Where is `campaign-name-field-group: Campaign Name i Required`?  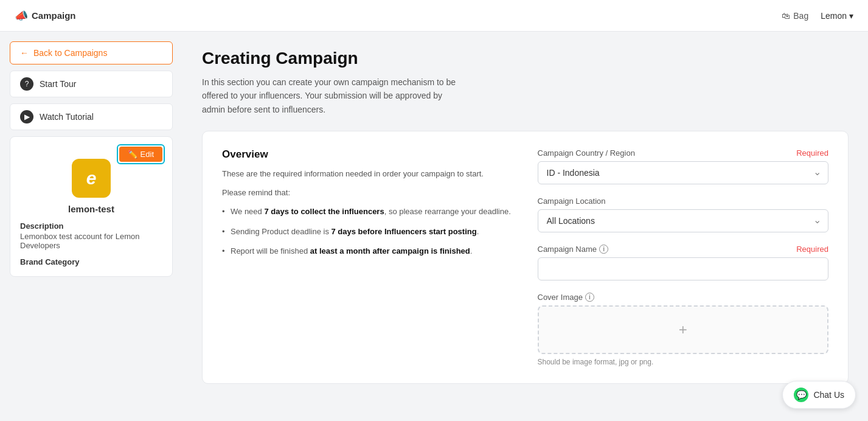
campaign-name-field-group: Campaign Name i Required is located at coordinates (684, 263).